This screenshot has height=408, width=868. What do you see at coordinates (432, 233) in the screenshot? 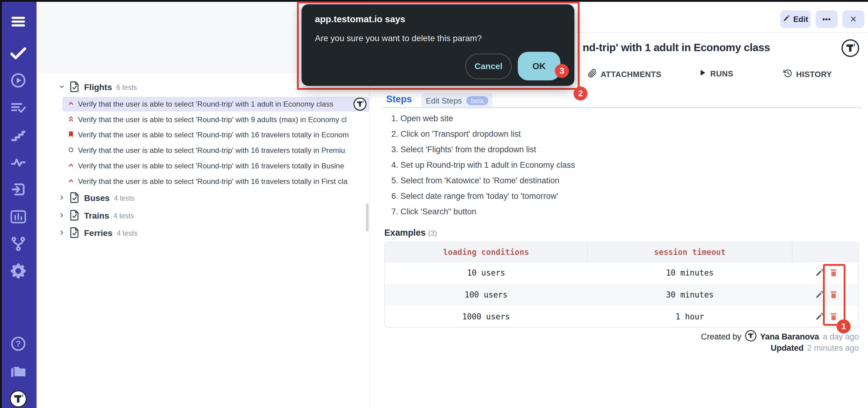
I see `examples-count: (3)` at bounding box center [432, 233].